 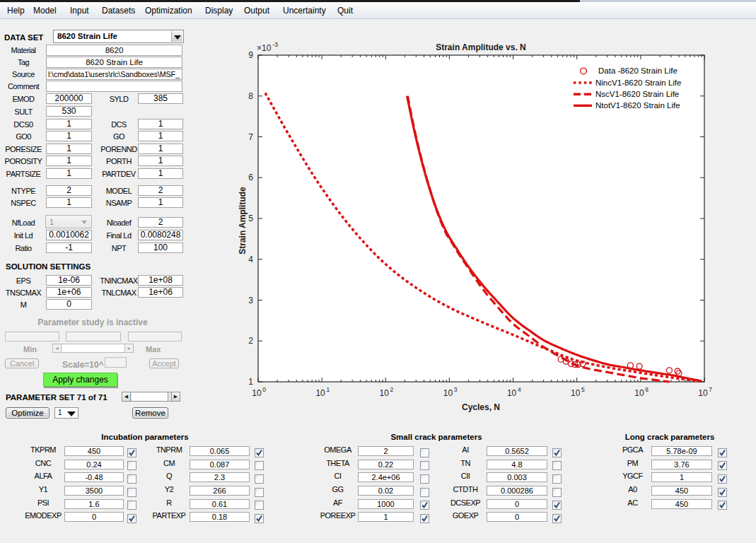 I want to click on svg-text: NscV1-8620 Strain Life, so click(x=637, y=94).